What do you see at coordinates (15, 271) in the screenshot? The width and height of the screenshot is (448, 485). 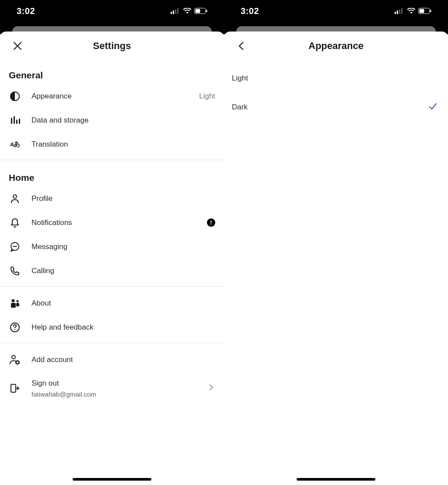 I see `phone-icon` at bounding box center [15, 271].